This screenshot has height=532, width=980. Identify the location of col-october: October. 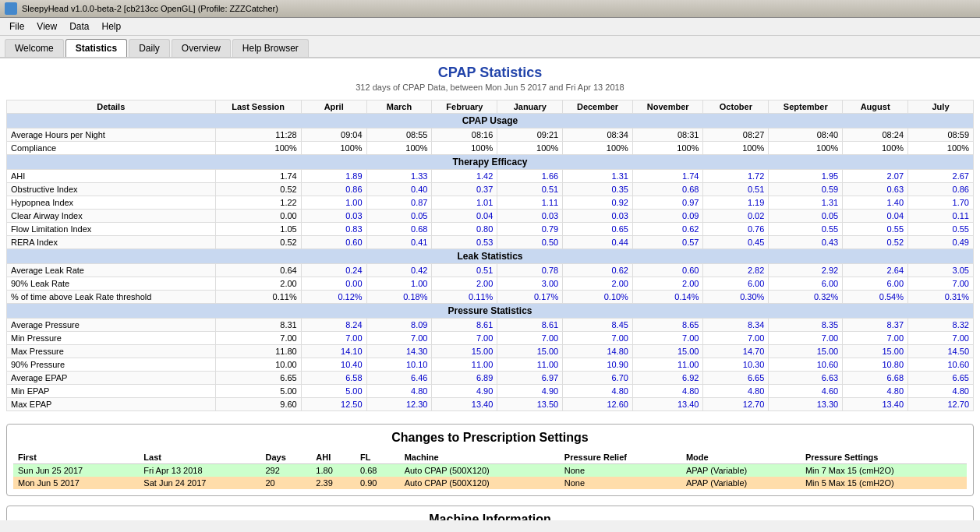
(736, 107).